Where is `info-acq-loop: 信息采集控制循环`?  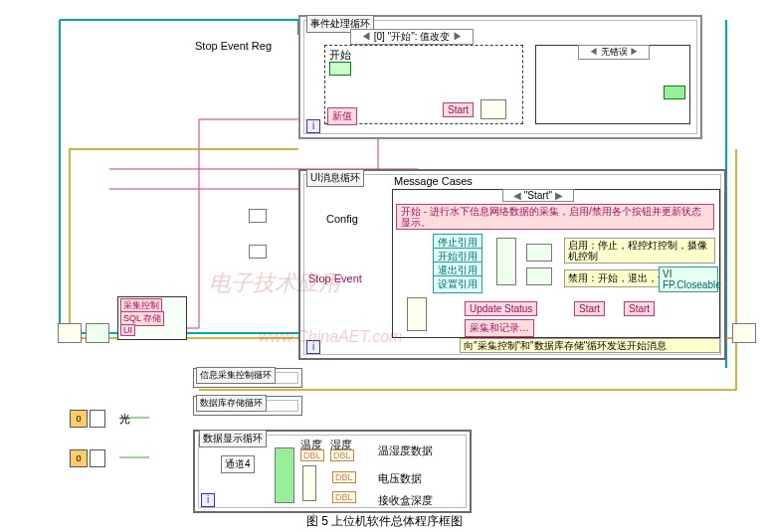 info-acq-loop: 信息采集控制循环 is located at coordinates (248, 378).